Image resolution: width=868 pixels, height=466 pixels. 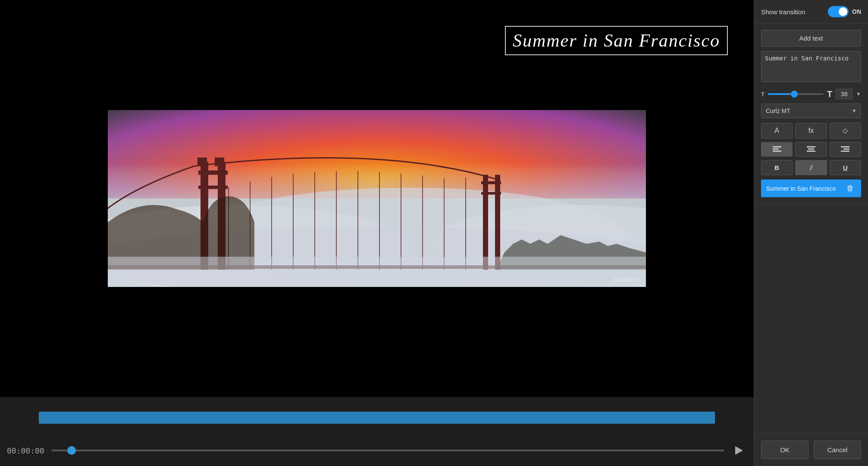 What do you see at coordinates (845, 167) in the screenshot?
I see `underline-button: U` at bounding box center [845, 167].